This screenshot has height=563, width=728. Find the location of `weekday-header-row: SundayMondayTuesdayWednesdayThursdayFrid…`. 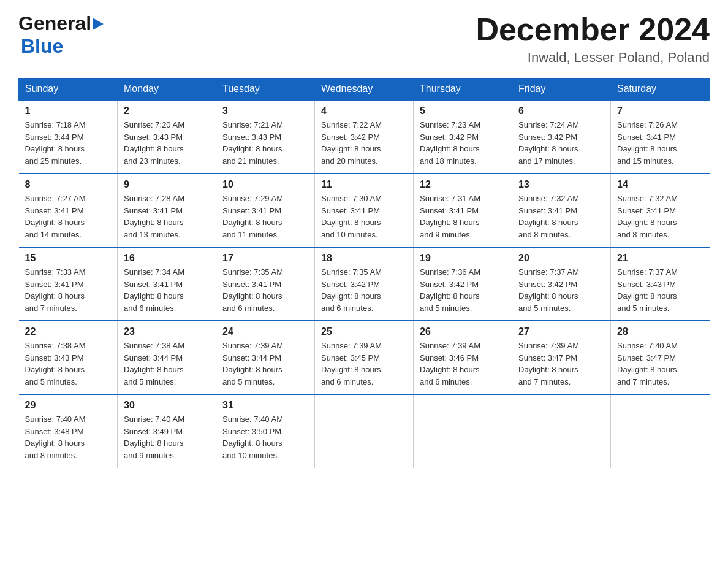

weekday-header-row: SundayMondayTuesdayWednesdayThursdayFrid… is located at coordinates (364, 90).